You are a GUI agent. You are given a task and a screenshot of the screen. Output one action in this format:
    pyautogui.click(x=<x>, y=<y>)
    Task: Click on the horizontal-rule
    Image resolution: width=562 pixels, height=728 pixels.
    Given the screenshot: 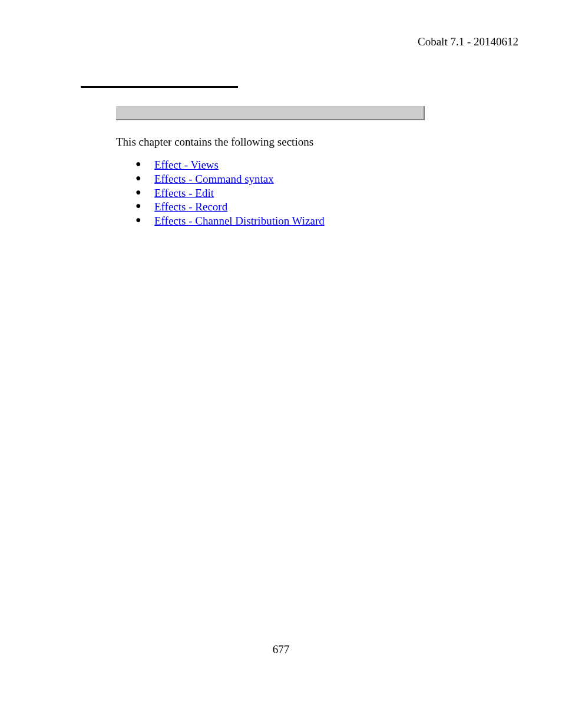 What is the action you would take?
    pyautogui.click(x=159, y=87)
    